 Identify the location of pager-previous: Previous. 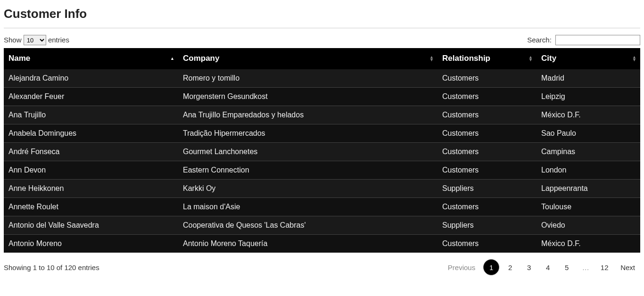
(462, 267).